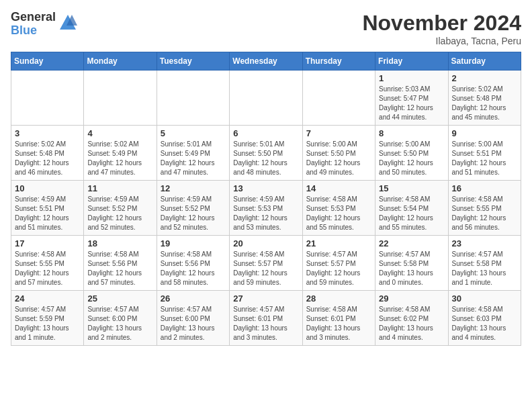 This screenshot has height=411, width=532. What do you see at coordinates (48, 153) in the screenshot?
I see `calendar-cell: 3Sunrise: 5:02 AM Sunset: 5:48 PM Daylig…` at bounding box center [48, 153].